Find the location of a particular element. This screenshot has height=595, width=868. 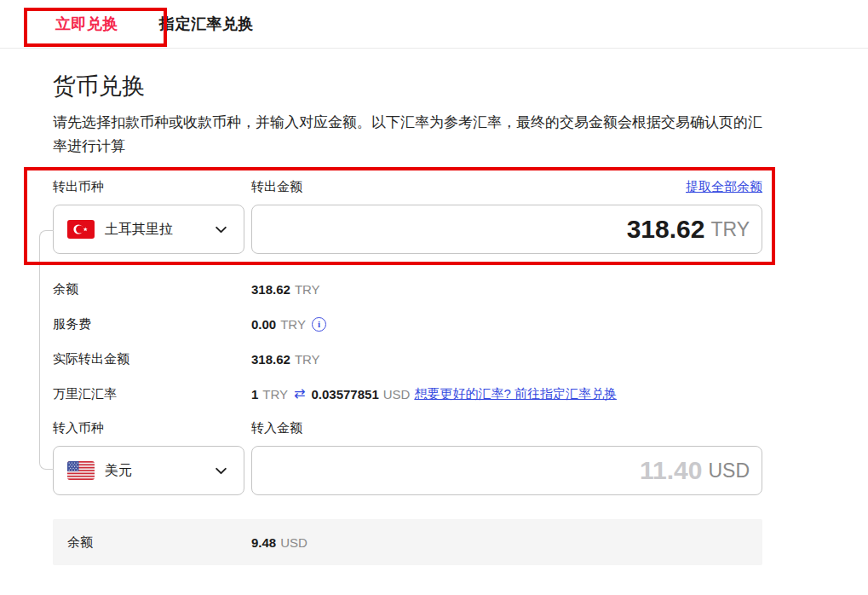

actual-amount-value: 318.62 TRY is located at coordinates (286, 360).